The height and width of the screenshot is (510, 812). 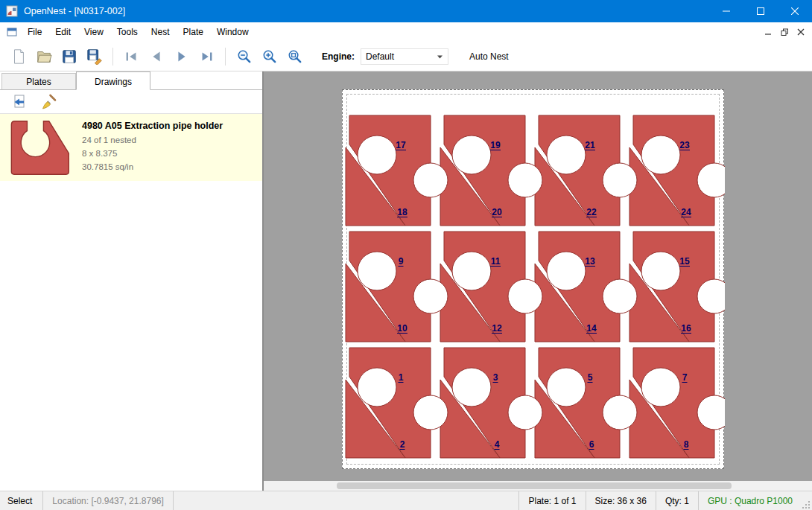 I want to click on zoom-fit-button, so click(x=294, y=57).